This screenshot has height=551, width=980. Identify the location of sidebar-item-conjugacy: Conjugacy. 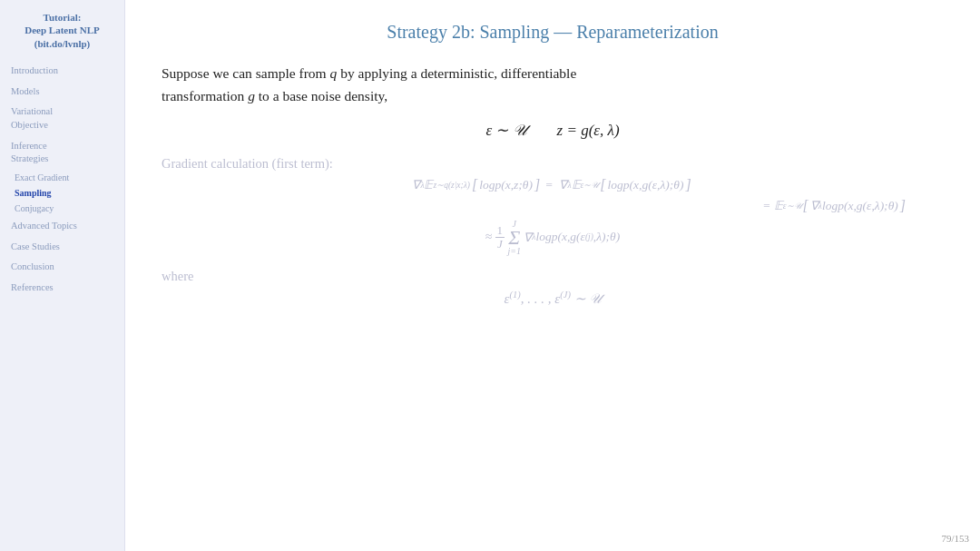
(62, 209).